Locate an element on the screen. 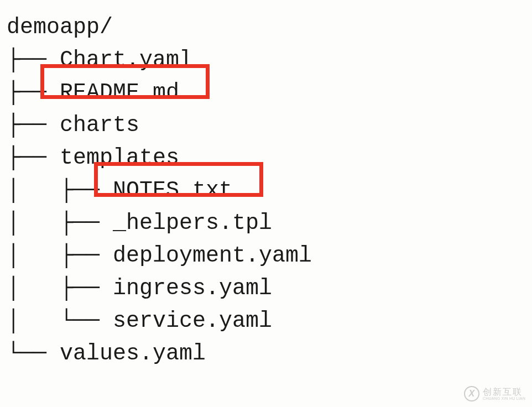 The height and width of the screenshot is (407, 532). tree-item: ├── Chart.yaml is located at coordinates (269, 60).